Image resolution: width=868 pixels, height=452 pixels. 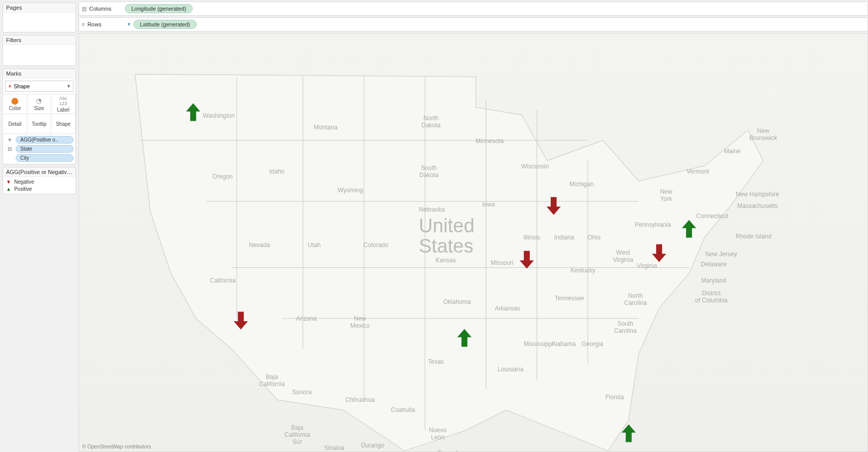 I want to click on state-label: Nevada, so click(x=260, y=245).